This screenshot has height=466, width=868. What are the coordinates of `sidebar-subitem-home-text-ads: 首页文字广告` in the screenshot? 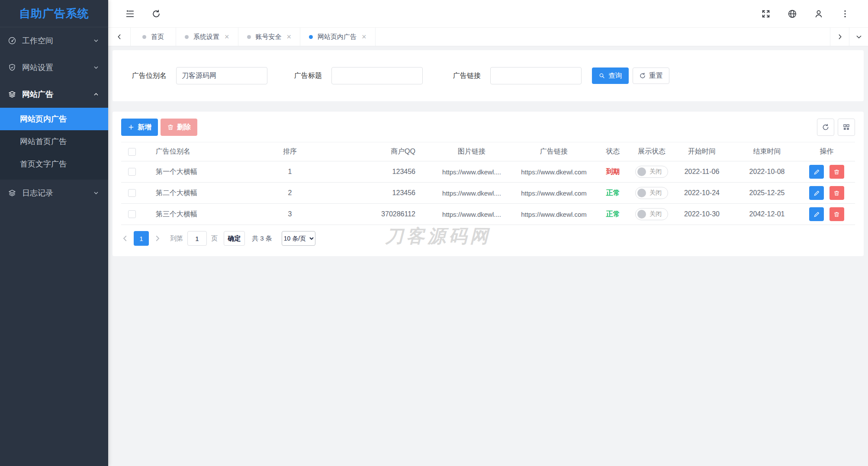 It's located at (54, 164).